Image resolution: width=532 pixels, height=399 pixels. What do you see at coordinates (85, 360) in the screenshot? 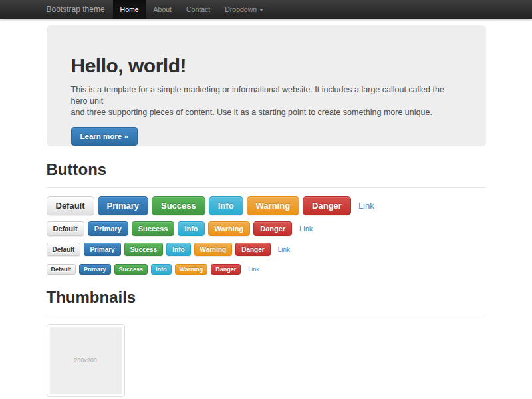
I see `thumbnail-placeholder-label: 200x200` at bounding box center [85, 360].